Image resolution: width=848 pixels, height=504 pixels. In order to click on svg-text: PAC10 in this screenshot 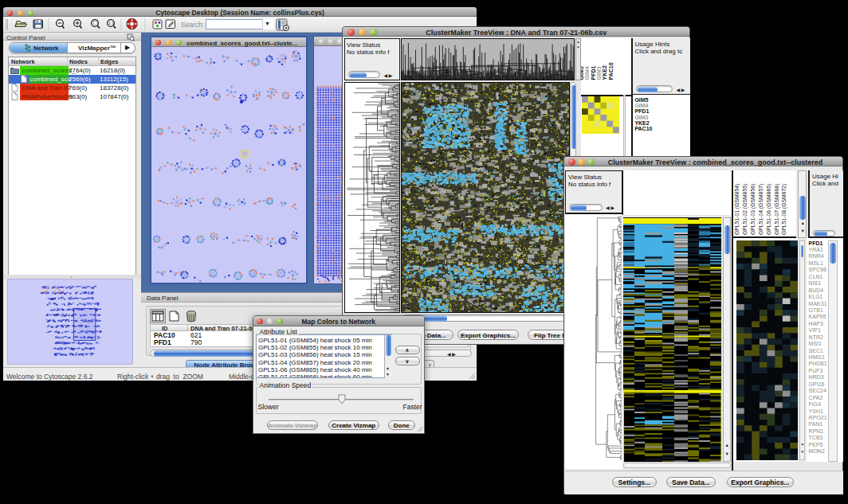, I will do `click(610, 71)`.